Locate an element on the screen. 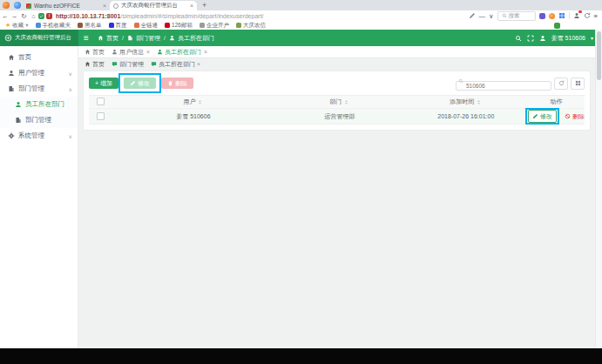  secure-shield-icon is located at coordinates (42, 16).